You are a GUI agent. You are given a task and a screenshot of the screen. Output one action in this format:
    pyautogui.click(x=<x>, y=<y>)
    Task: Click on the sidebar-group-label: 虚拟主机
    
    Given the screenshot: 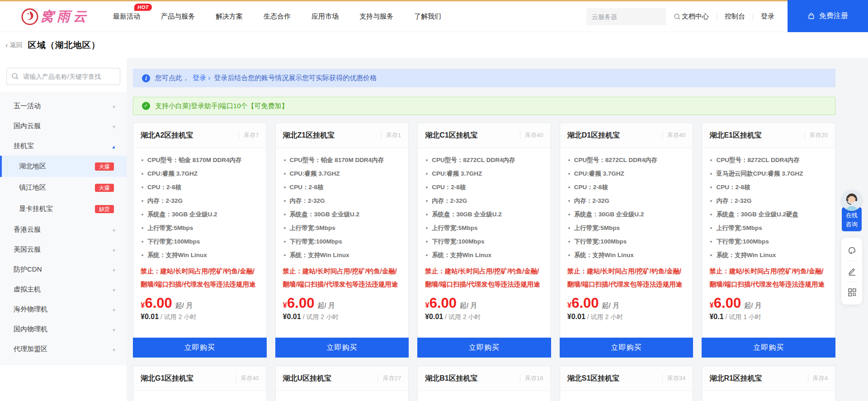 What is the action you would take?
    pyautogui.click(x=27, y=290)
    